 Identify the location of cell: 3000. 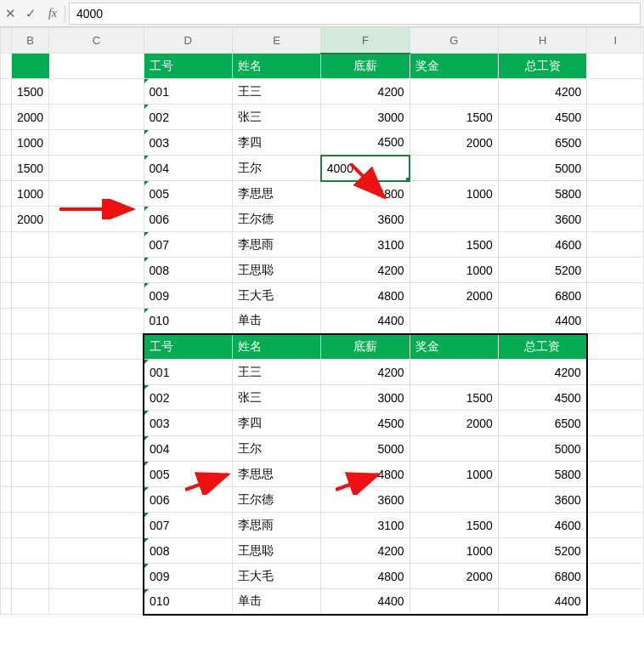
(365, 117).